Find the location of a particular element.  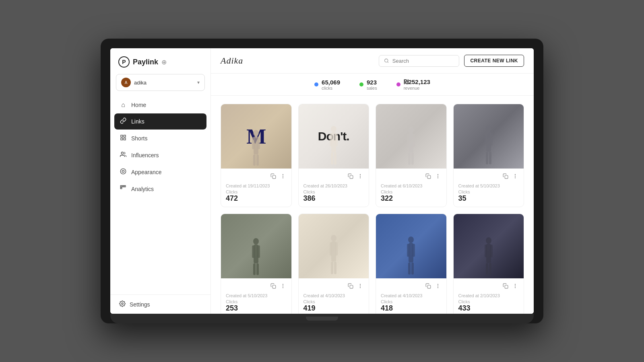

sidebar-item-appearance: Appearance is located at coordinates (160, 172).